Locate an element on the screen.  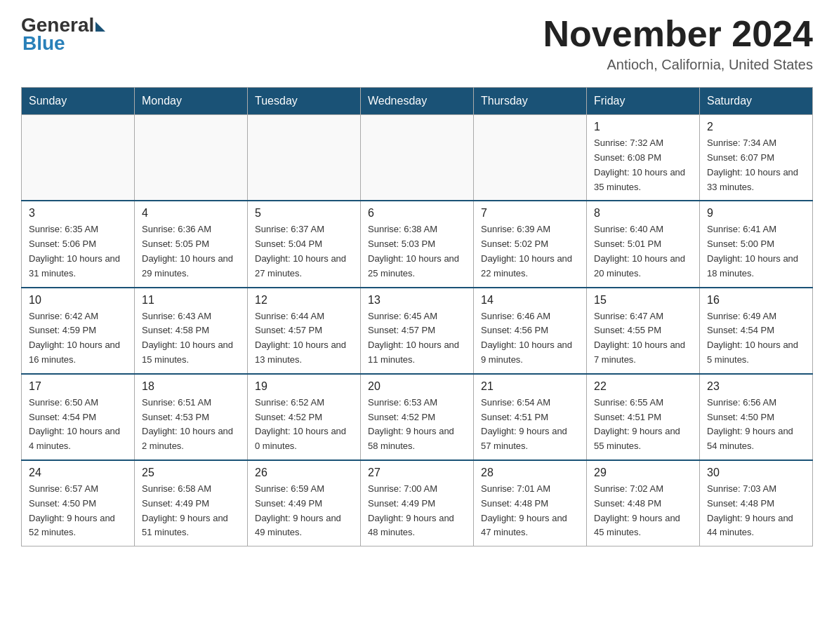
logo-arrow-icon is located at coordinates (100, 27).